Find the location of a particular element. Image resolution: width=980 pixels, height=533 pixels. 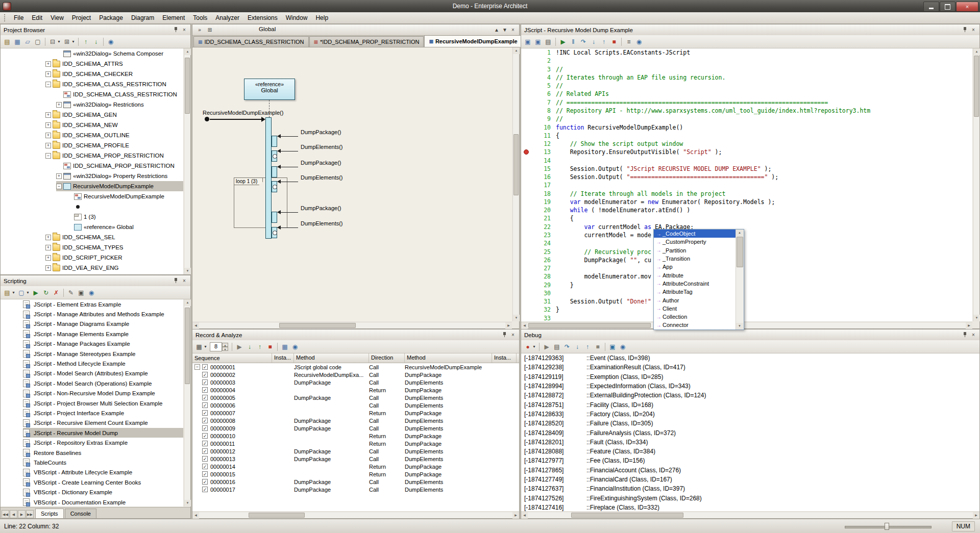

menu-item-project: Project is located at coordinates (82, 18).